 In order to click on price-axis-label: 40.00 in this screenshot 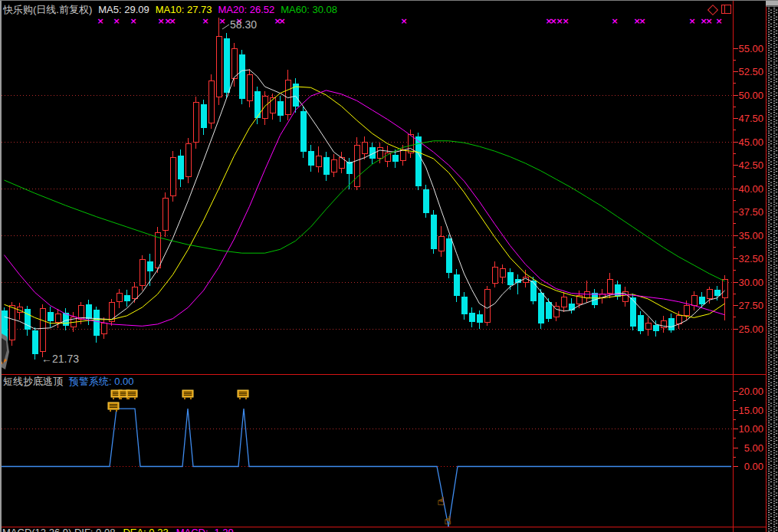, I will do `click(751, 189)`.